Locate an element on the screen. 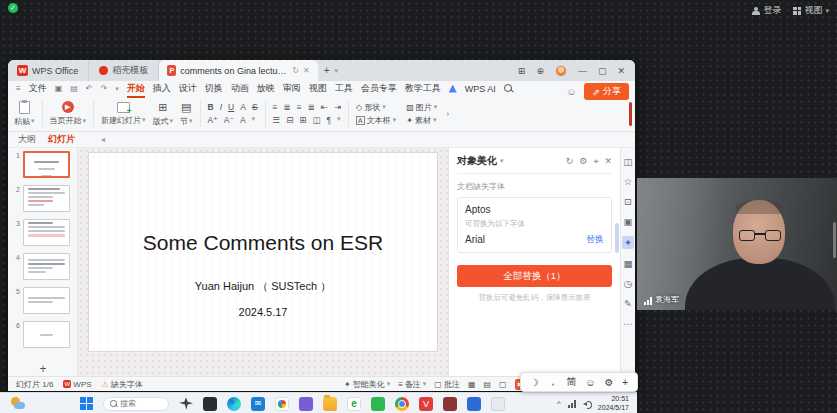 The height and width of the screenshot is (413, 837). menu-tab-teaching: 教学工具 is located at coordinates (423, 88).